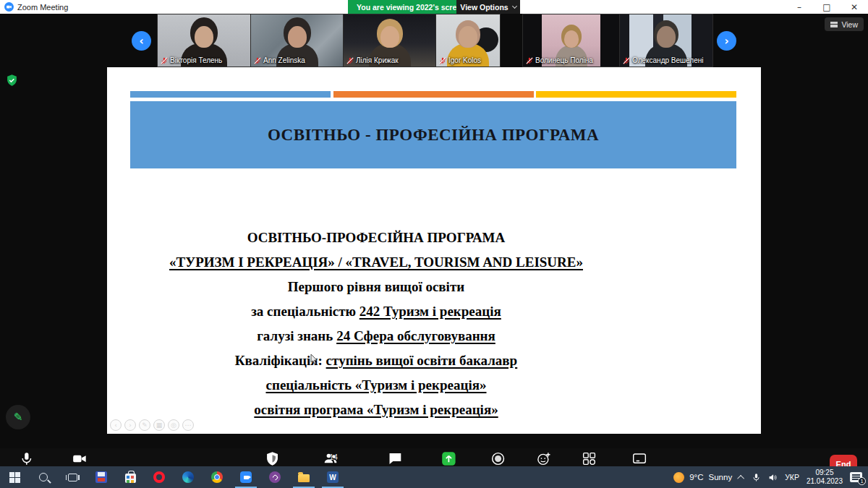 This screenshot has height=488, width=868. What do you see at coordinates (854, 7) in the screenshot?
I see `close-button: ✕` at bounding box center [854, 7].